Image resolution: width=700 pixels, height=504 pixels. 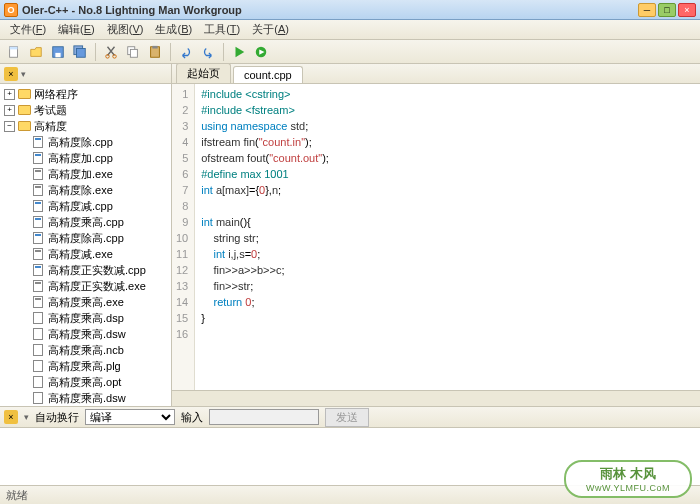 I want to click on build-run-button, so click(x=261, y=52).